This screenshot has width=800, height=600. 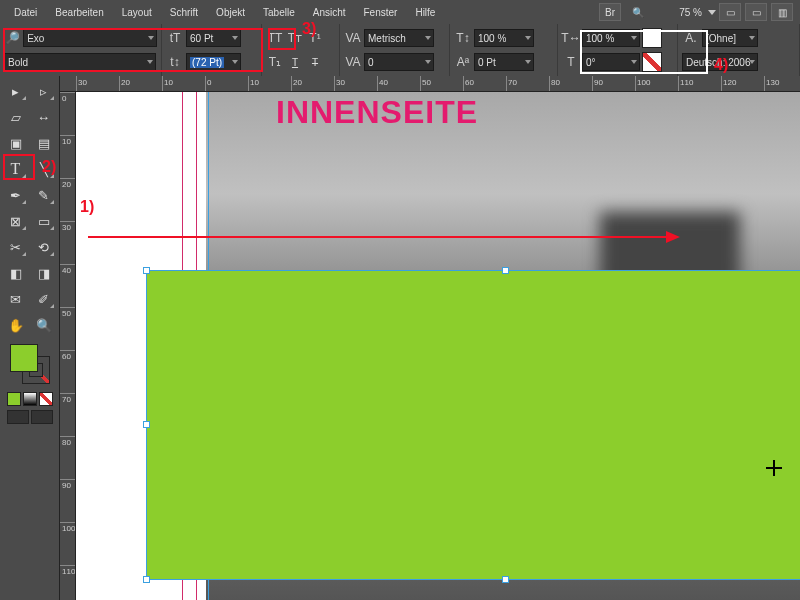 I want to click on arrange-icon: ▥, so click(x=782, y=12).